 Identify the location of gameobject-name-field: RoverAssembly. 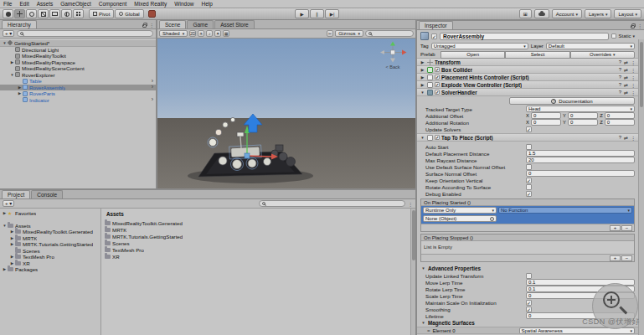
(524, 37).